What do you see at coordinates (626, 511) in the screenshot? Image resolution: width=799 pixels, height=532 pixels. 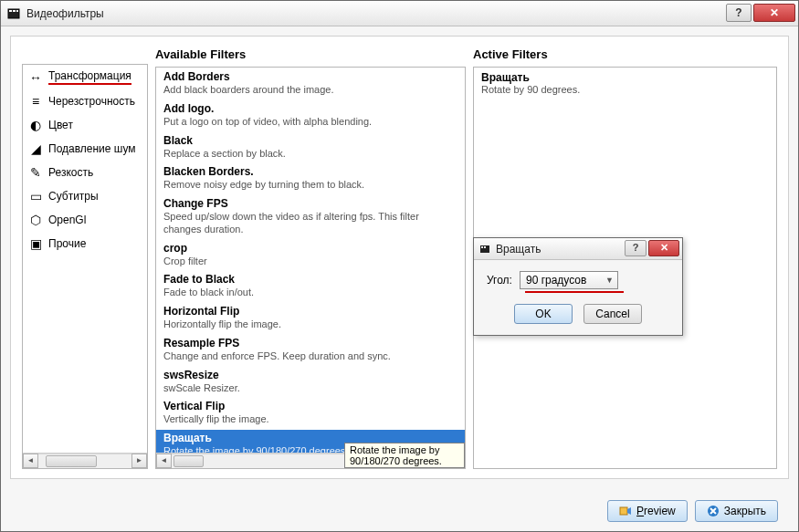 I see `preview-icon` at bounding box center [626, 511].